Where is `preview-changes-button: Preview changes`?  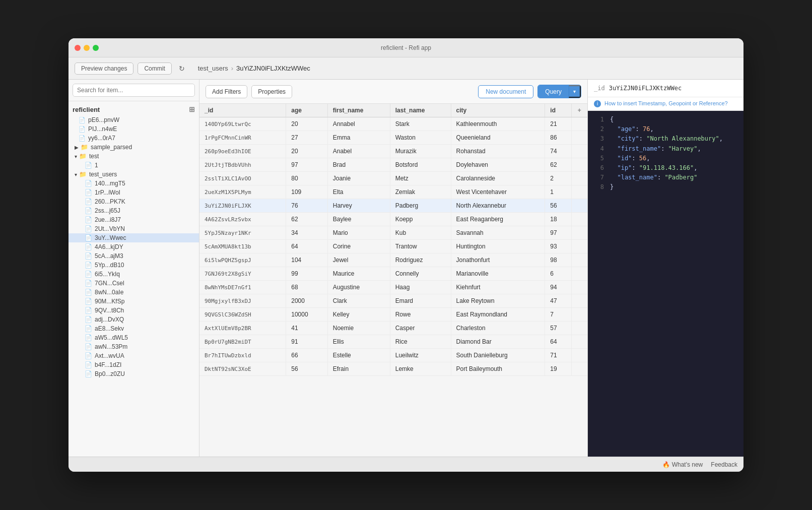
preview-changes-button: Preview changes is located at coordinates (104, 69).